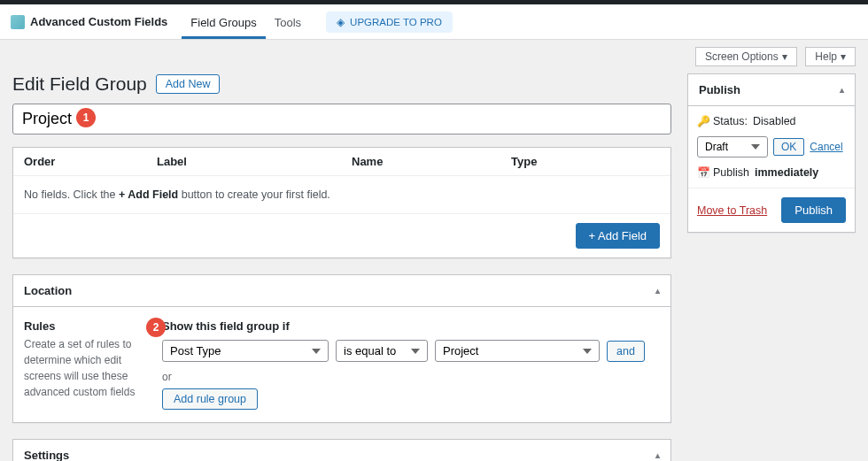  I want to click on col-type: Type, so click(585, 162).